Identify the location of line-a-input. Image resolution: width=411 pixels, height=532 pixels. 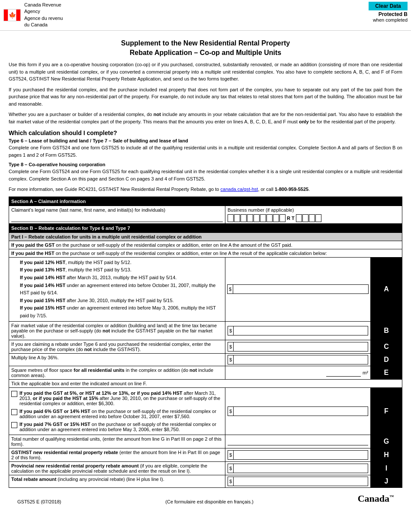
(300, 289).